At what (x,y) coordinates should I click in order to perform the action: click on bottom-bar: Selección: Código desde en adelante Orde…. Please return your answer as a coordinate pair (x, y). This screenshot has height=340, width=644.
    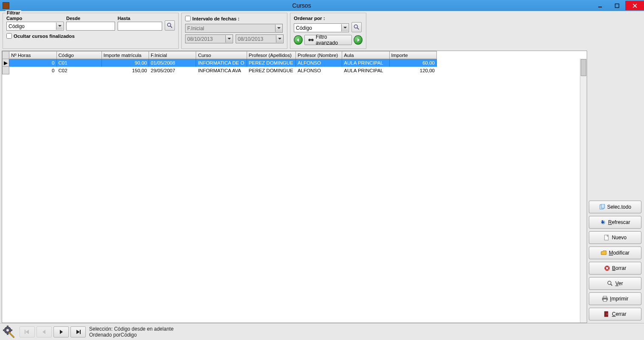
    Looking at the image, I should click on (322, 332).